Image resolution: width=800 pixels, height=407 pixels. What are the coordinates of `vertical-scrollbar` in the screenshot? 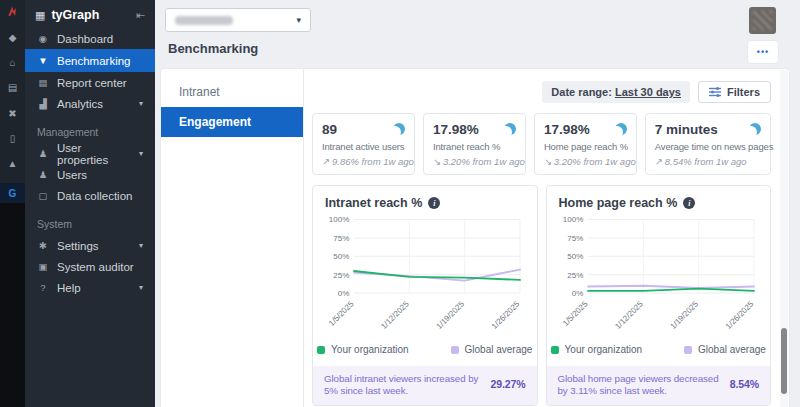 It's located at (784, 238).